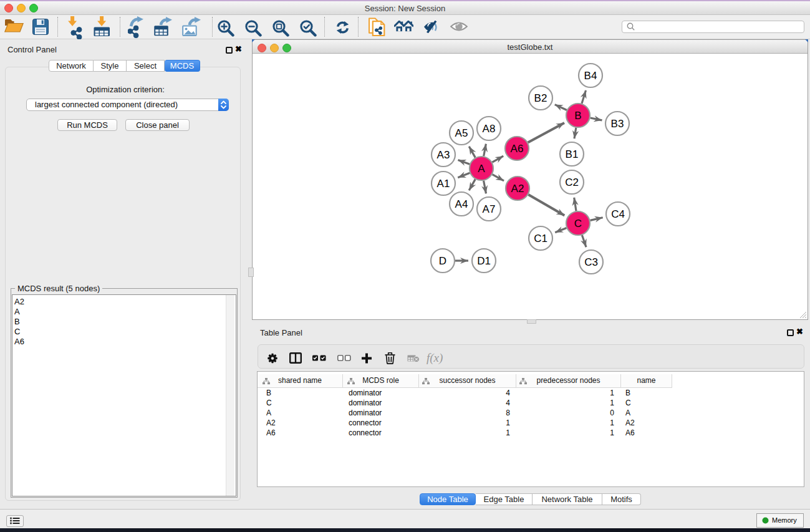  Describe the element at coordinates (541, 99) in the screenshot. I see `svg-text: B2` at that location.